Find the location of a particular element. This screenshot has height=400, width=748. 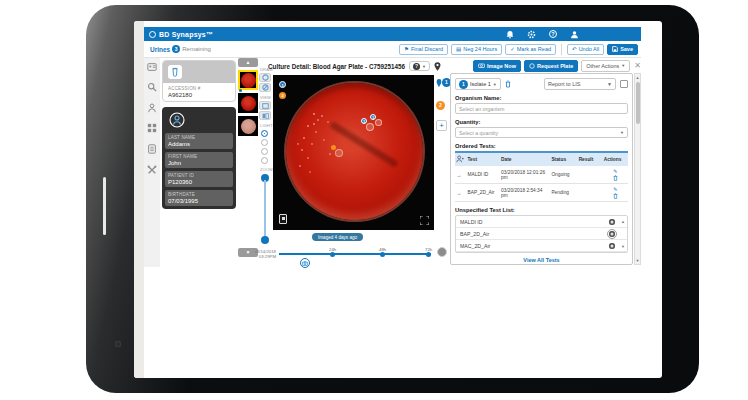

scrollbar-thumb is located at coordinates (638, 103).